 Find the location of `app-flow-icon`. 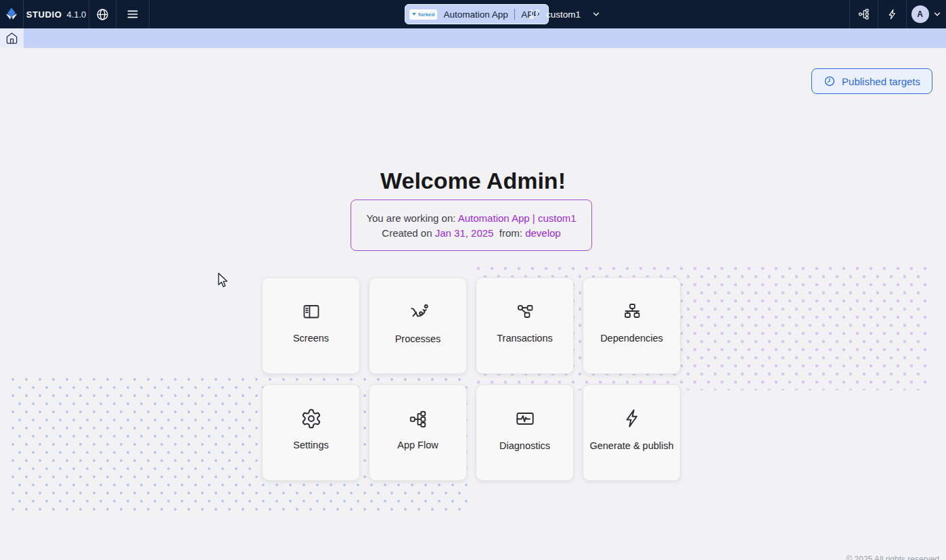

app-flow-icon is located at coordinates (418, 419).